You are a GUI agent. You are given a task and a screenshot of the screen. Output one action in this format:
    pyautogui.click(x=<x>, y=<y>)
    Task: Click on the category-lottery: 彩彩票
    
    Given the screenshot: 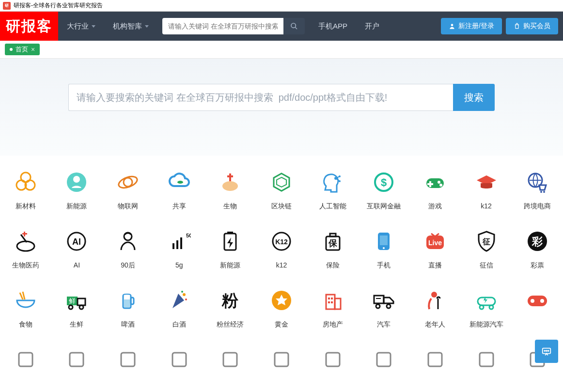 What is the action you would take?
    pyautogui.click(x=537, y=249)
    